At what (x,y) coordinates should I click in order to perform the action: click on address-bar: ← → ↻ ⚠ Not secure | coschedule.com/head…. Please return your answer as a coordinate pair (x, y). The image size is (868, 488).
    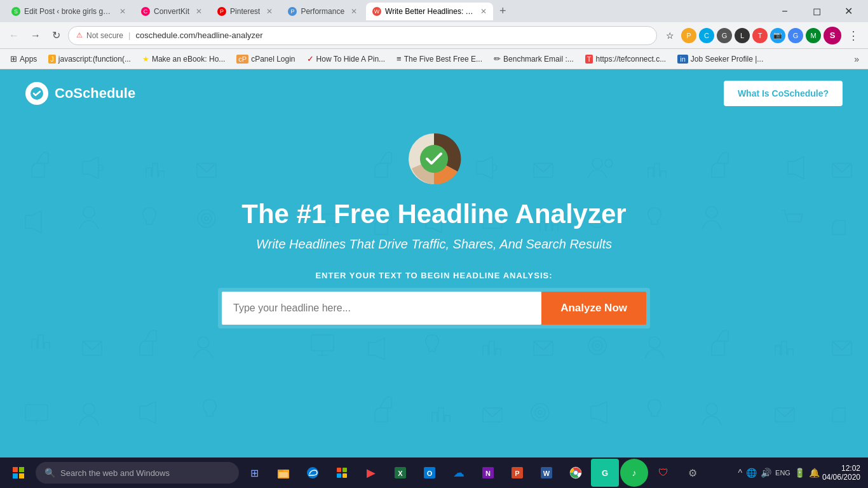
    Looking at the image, I should click on (434, 36).